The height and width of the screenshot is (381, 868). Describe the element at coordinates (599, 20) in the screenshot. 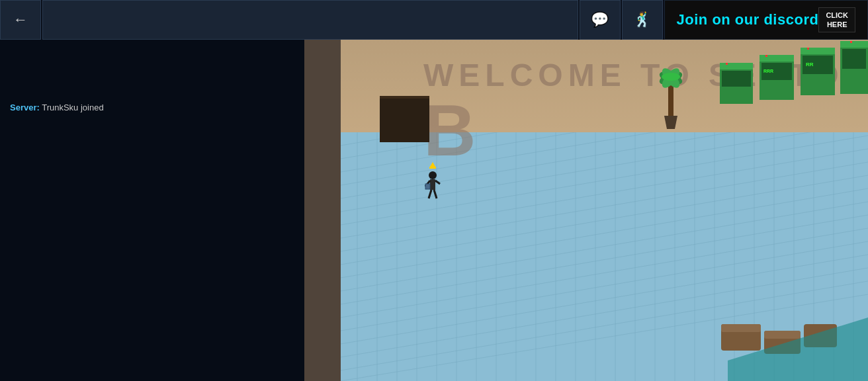

I see `chat-icon: 💬` at that location.